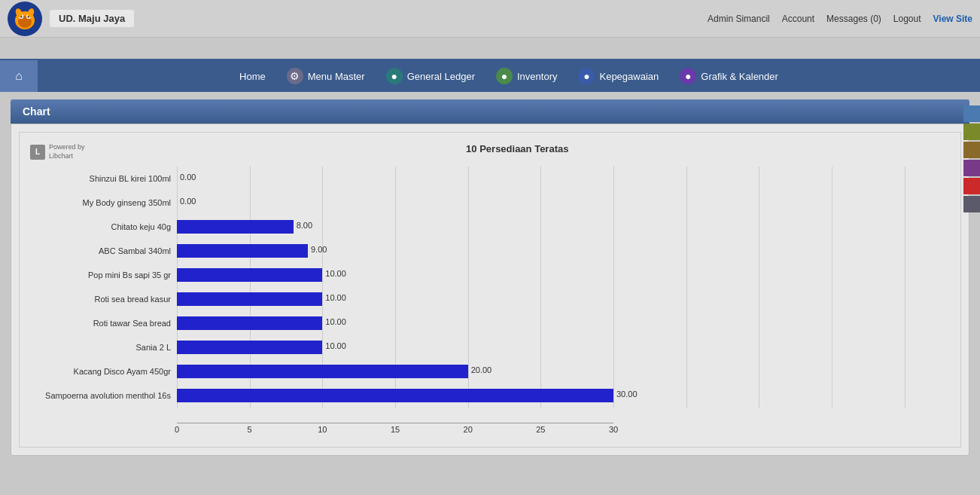 This screenshot has height=495, width=980. What do you see at coordinates (326, 76) in the screenshot?
I see `nav-item-menu-master: ⚙ Menu Master` at bounding box center [326, 76].